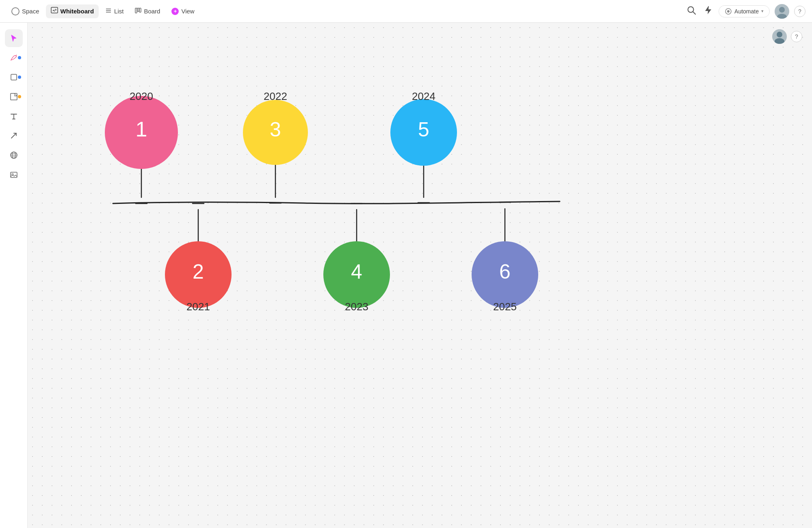  Describe the element at coordinates (357, 307) in the screenshot. I see `node-4-year: 2023` at that location.